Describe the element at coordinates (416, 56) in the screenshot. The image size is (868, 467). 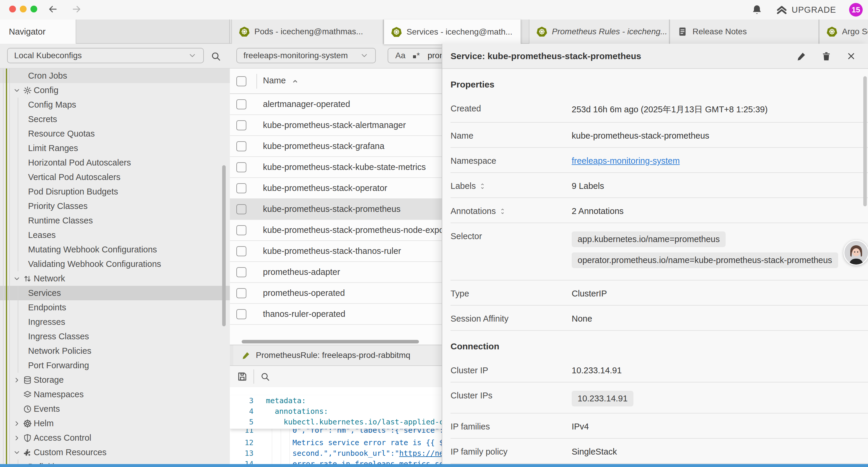
I see `regex-toggle: *` at that location.